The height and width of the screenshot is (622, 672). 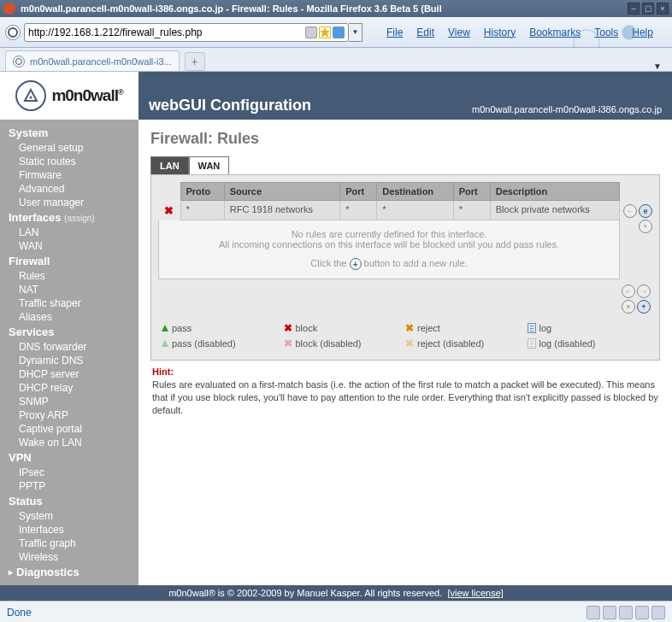 What do you see at coordinates (628, 291) in the screenshot?
I see `move-left-bottom-button: ←` at bounding box center [628, 291].